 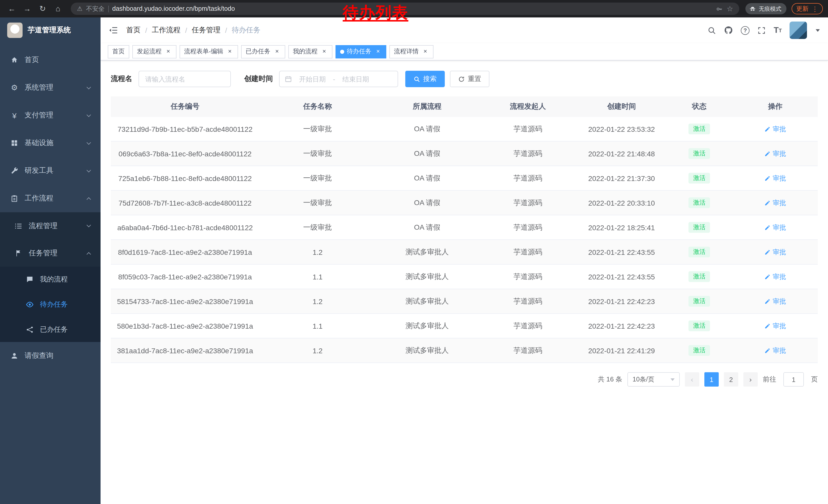 I want to click on page-button-2: 2, so click(x=731, y=379).